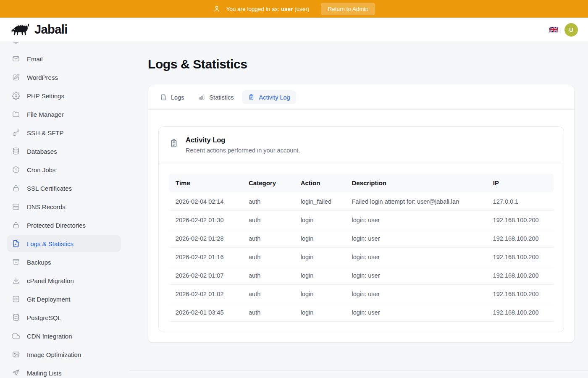 Image resolution: width=588 pixels, height=378 pixels. I want to click on login-status-text: You are logged in as: user (user), so click(268, 9).